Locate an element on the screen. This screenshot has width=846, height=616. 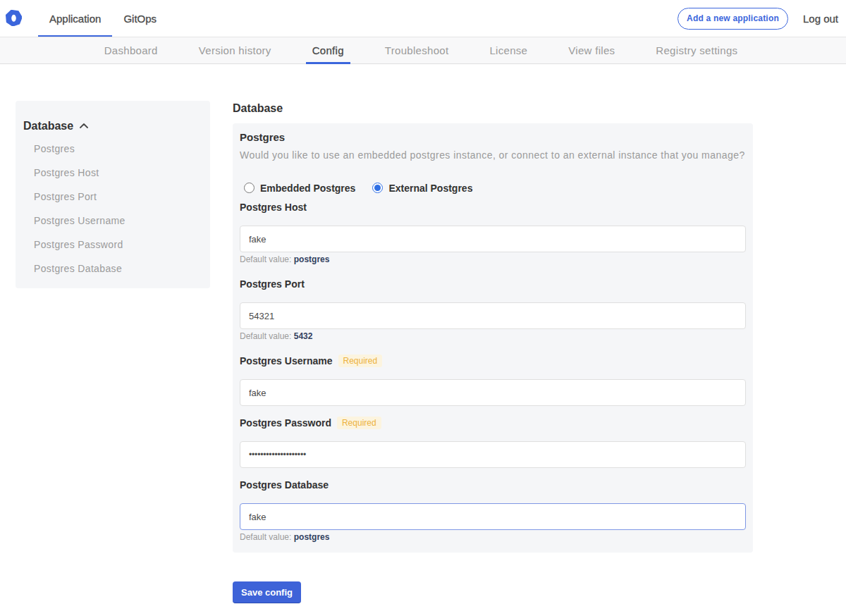
subnav: DashboardVersion historyConfigTroublesho… is located at coordinates (423, 51).